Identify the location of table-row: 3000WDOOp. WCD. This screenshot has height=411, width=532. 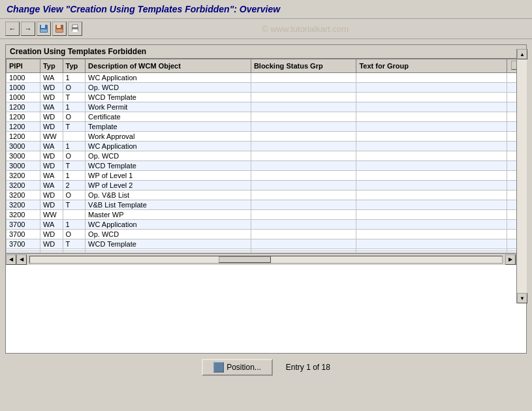
(266, 157).